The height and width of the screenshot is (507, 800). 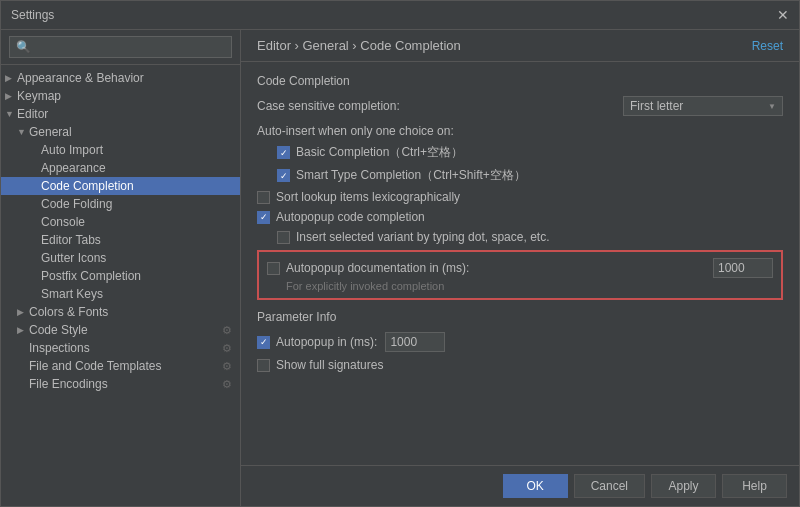 What do you see at coordinates (684, 486) in the screenshot?
I see `apply-button: Apply` at bounding box center [684, 486].